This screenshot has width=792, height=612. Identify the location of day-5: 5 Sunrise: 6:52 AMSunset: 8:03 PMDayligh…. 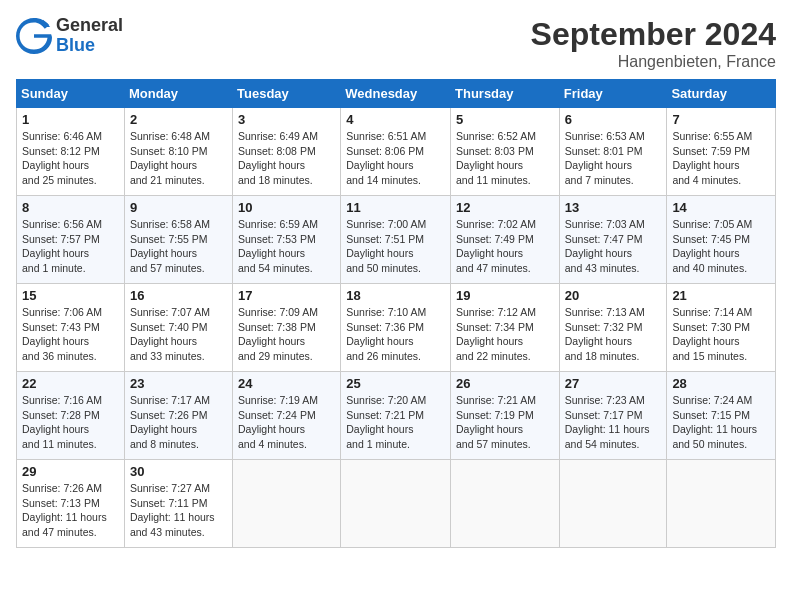
(506, 152).